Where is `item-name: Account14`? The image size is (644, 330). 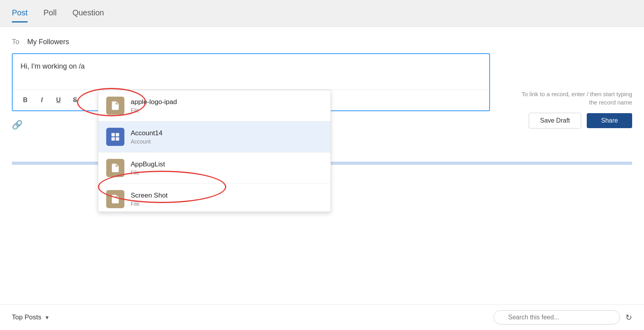 item-name: Account14 is located at coordinates (146, 133).